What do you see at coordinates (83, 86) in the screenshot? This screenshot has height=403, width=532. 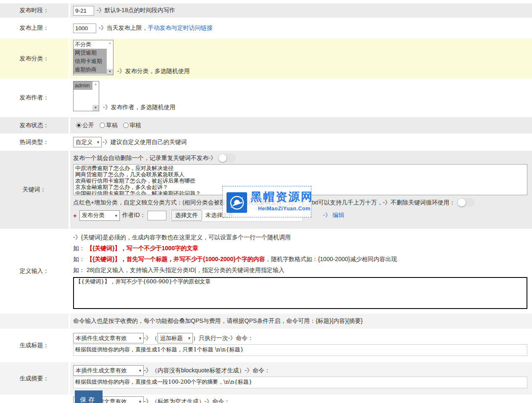 I see `author-option: admin` at bounding box center [83, 86].